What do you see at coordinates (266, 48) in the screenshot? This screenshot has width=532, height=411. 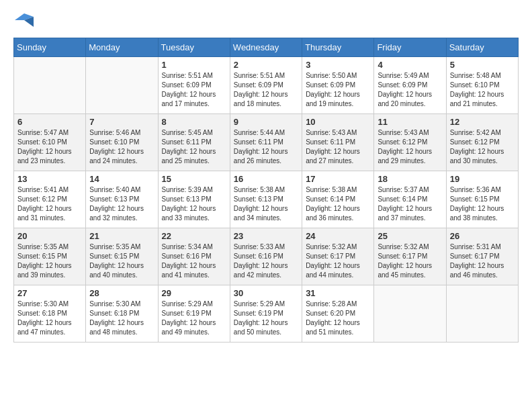 I see `calendar-header-row: SundayMondayTuesdayWednesdayThursdayFrid…` at bounding box center [266, 48].